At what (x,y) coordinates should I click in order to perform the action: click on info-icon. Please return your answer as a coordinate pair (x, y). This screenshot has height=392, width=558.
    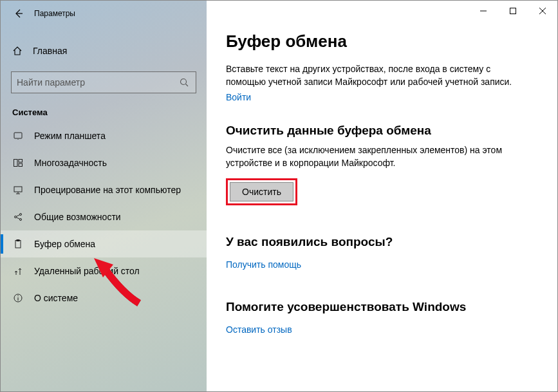
    Looking at the image, I should click on (18, 298).